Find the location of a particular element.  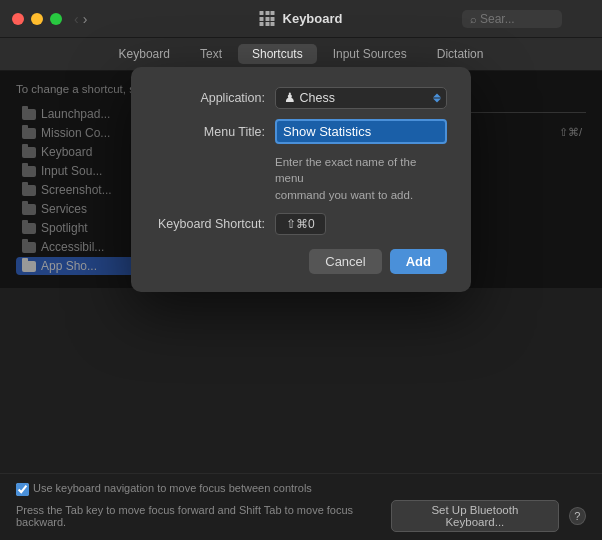

shortcut-display: ⇧⌘0 is located at coordinates (300, 224).